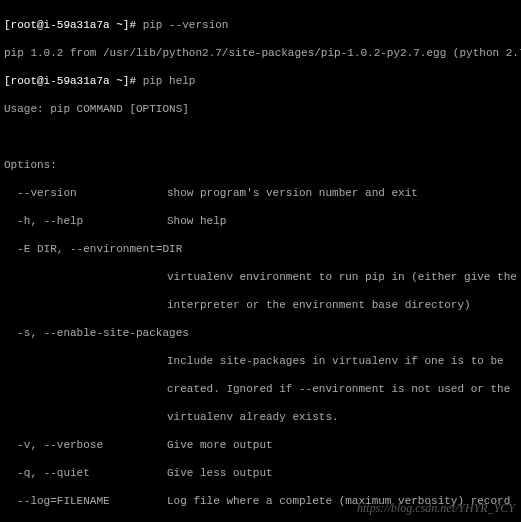  What do you see at coordinates (260, 221) in the screenshot?
I see `opt-help: -h, --helpShow help` at bounding box center [260, 221].